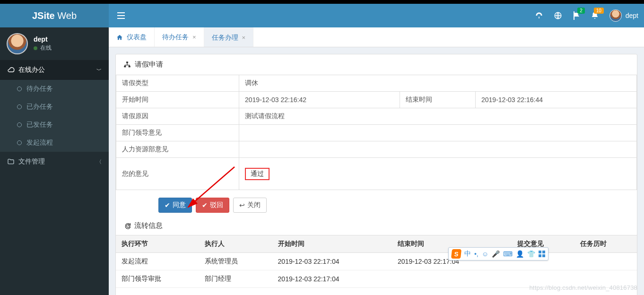 The width and height of the screenshot is (644, 295). What do you see at coordinates (376, 64) in the screenshot?
I see `panel-header: 请假申请` at bounding box center [376, 64].